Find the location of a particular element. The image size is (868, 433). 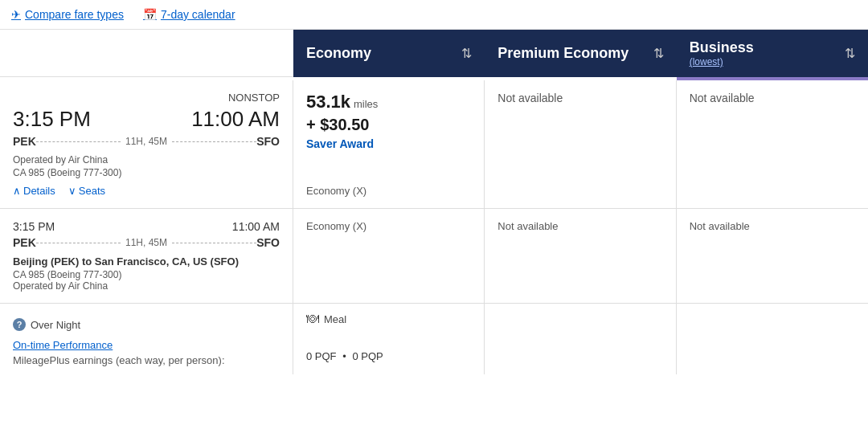

top-navigation: ✈ Compare fare types 📅 7-day calendar is located at coordinates (434, 14).